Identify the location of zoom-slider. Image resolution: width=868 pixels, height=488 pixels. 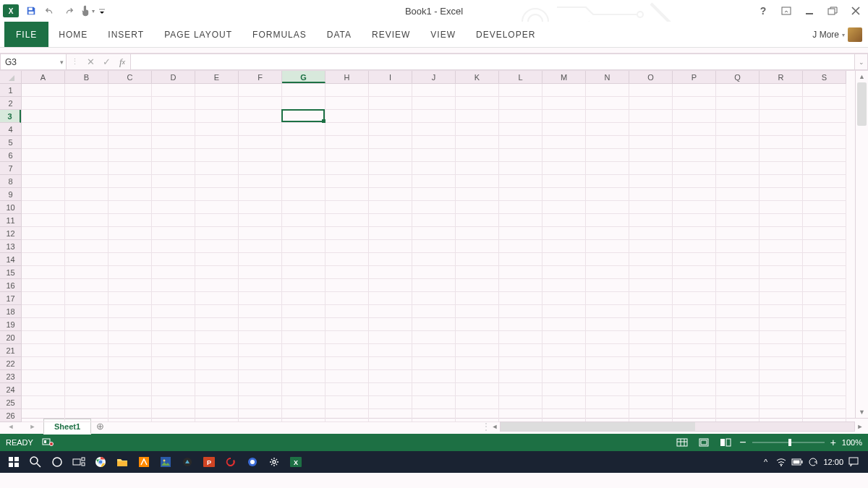
(788, 442).